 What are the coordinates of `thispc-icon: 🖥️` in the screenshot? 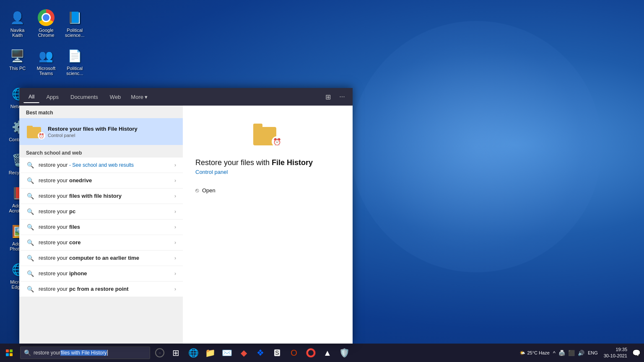 It's located at (18, 56).